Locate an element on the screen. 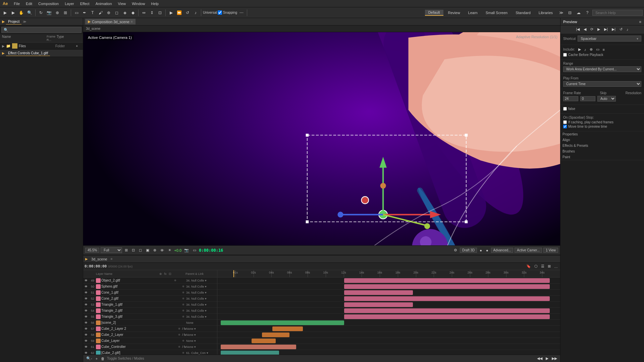 Image resolution: width=644 pixels, height=362 pixels. toolbar-roto: ◈ is located at coordinates (125, 13).